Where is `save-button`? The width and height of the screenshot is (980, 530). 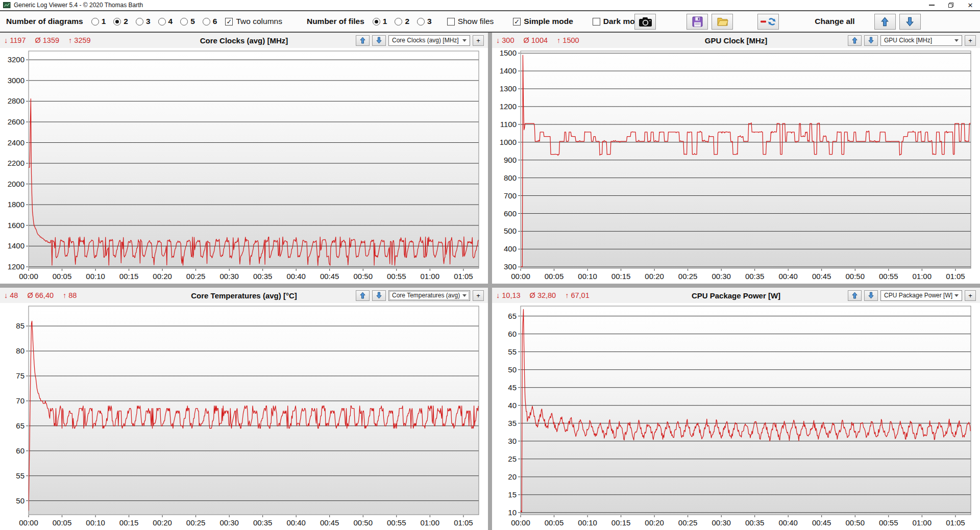
save-button is located at coordinates (697, 21).